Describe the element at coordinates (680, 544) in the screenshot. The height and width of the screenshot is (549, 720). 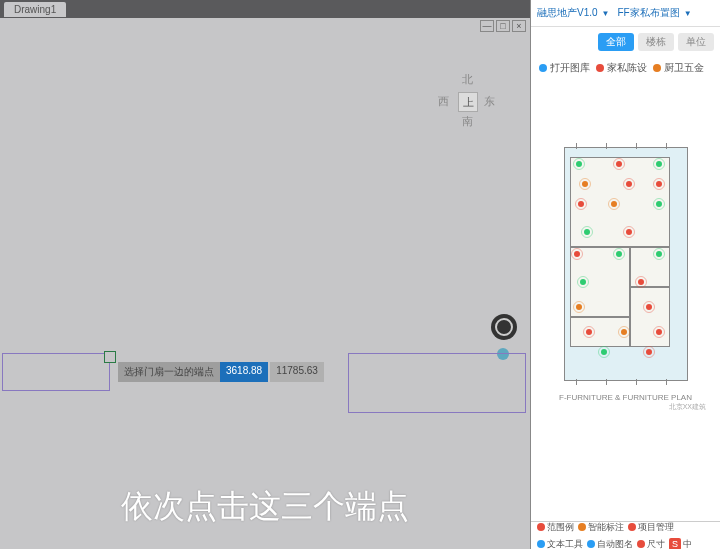
I see `bb-ime: S中` at that location.